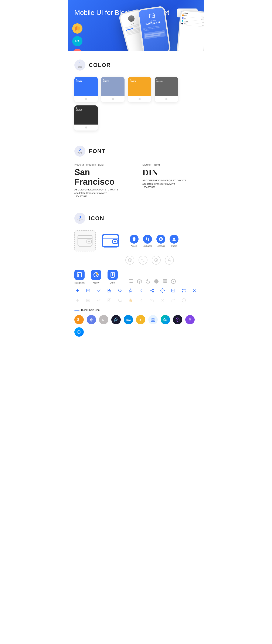 The width and height of the screenshot is (272, 644). What do you see at coordinates (153, 320) in the screenshot?
I see `grid-svg` at bounding box center [153, 320].